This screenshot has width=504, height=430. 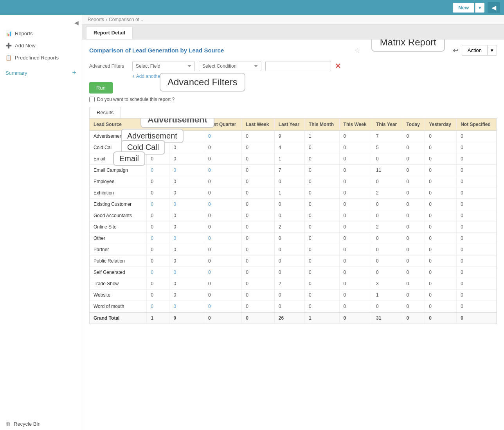 I want to click on sidebar-item-predefined: 📋 Predefined Reports, so click(x=41, y=58).